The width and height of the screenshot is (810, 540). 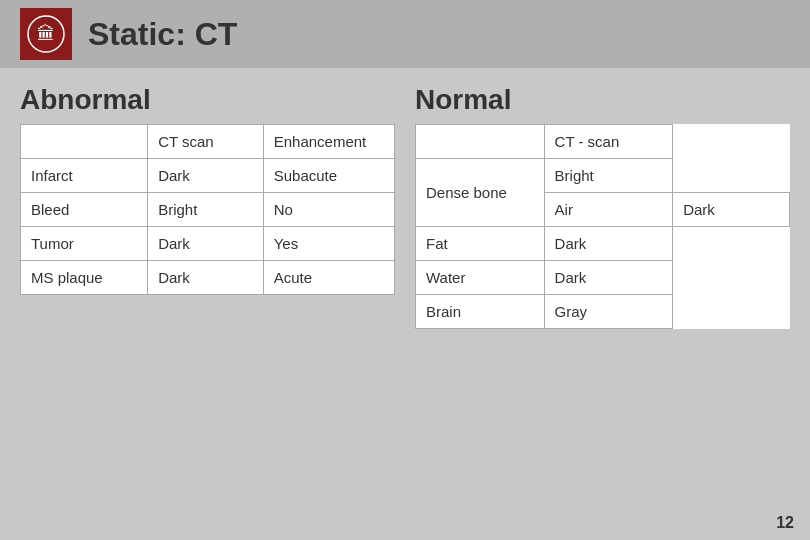 I want to click on abnormal-header-col3: Enhancement, so click(x=328, y=142).